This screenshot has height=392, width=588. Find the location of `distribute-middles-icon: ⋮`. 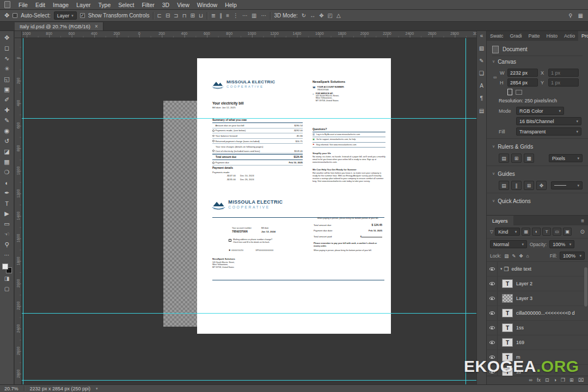

distribute-middles-icon: ⋮ is located at coordinates (236, 15).